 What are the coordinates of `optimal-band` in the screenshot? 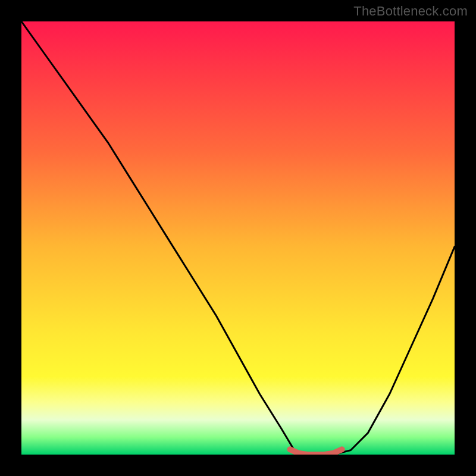 It's located at (315, 452).